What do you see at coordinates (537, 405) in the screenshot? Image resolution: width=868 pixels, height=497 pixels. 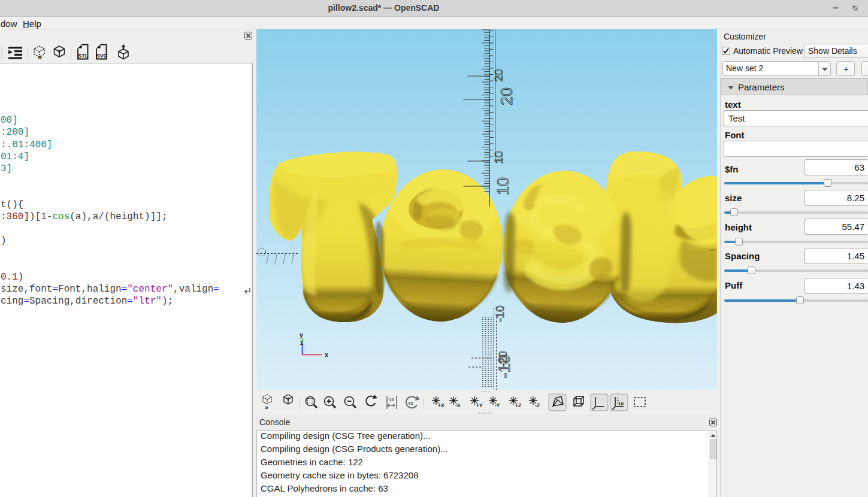 I see `svg-text: -Z` at bounding box center [537, 405].